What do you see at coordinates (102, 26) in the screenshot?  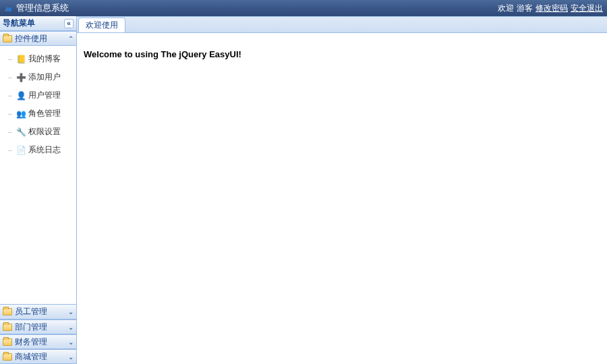 I see `tab-label: 欢迎使用` at bounding box center [102, 26].